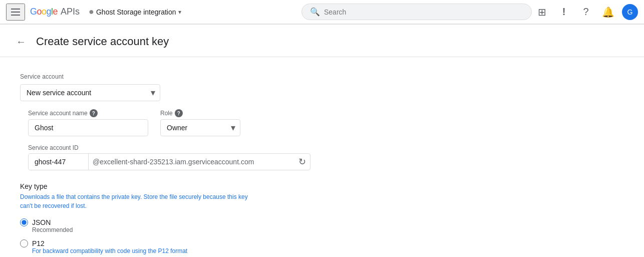 This screenshot has width=644, height=257. I want to click on service-id-label: Service account ID, so click(169, 148).